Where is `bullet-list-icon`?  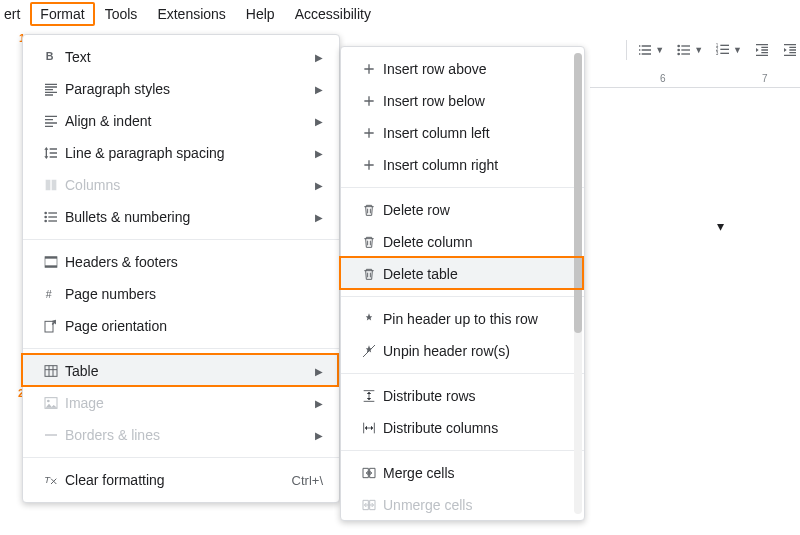
bullet-list-icon is located at coordinates (684, 50).